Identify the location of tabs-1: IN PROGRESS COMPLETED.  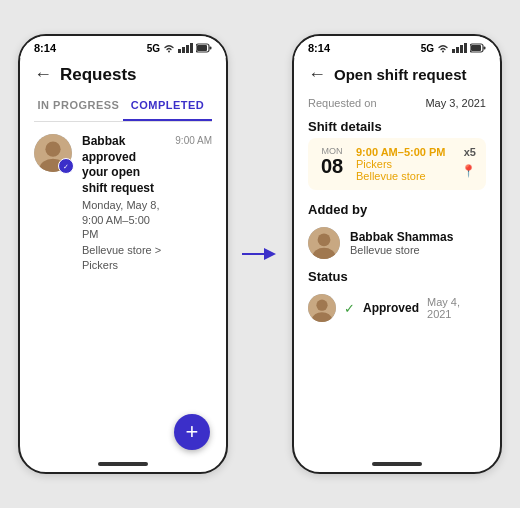
(123, 106).